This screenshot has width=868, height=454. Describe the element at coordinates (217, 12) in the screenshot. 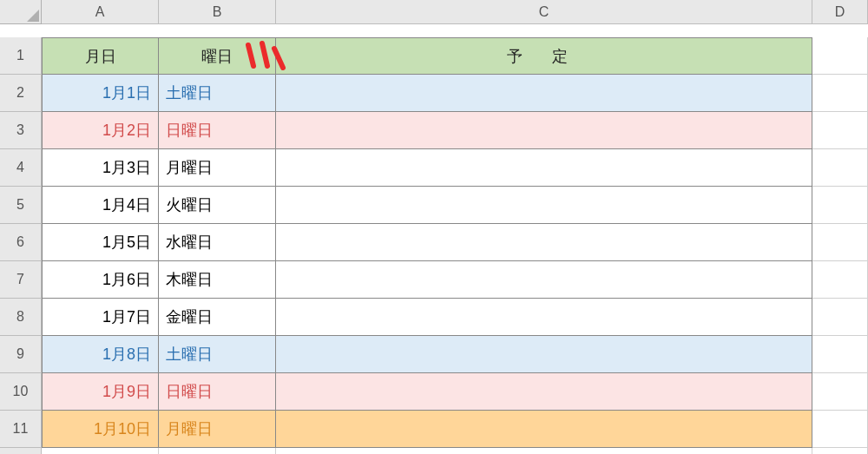

I see `col-label: B` at that location.